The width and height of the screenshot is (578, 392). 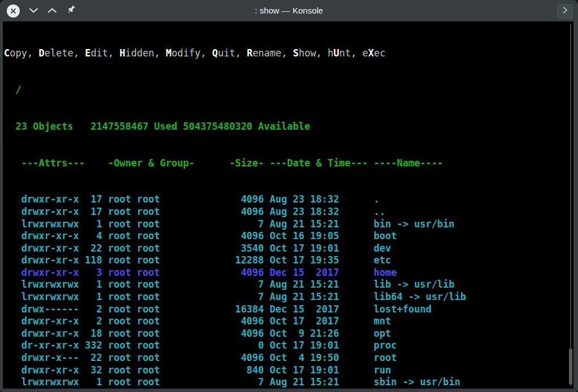 What do you see at coordinates (289, 236) in the screenshot?
I see `file-row: drwxr-xr-x 4 root root 4096 Oct 16 19:05…` at bounding box center [289, 236].